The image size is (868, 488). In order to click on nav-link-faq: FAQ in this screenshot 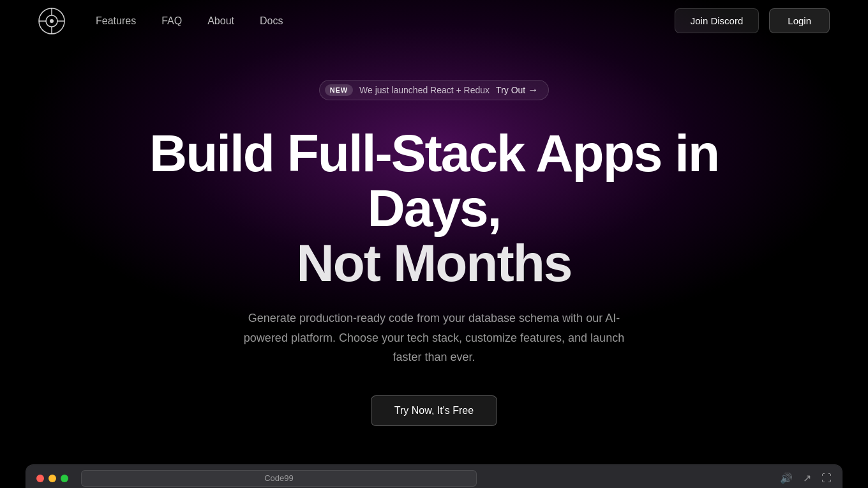, I will do `click(172, 21)`.